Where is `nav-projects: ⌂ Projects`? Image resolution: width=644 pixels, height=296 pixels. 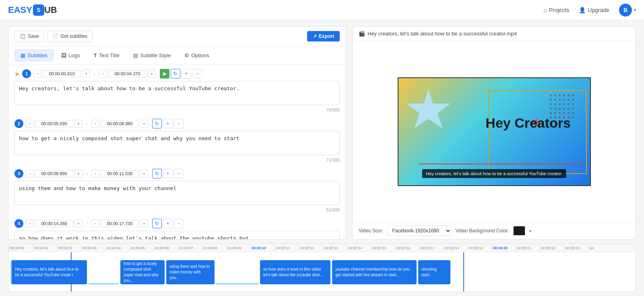 nav-projects: ⌂ Projects is located at coordinates (556, 10).